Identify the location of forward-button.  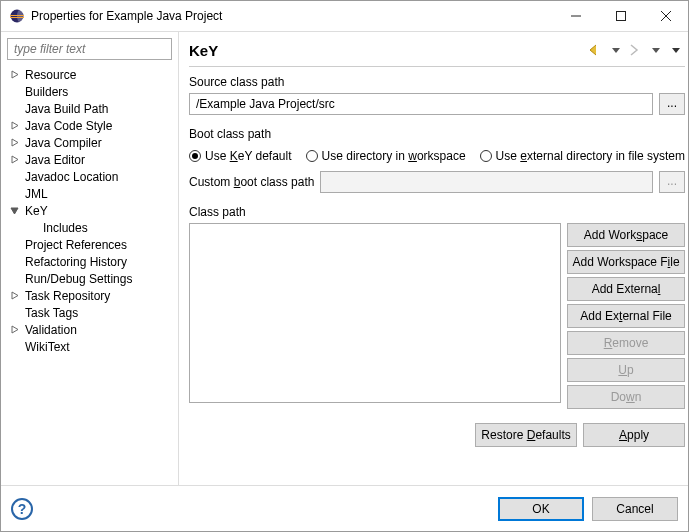
(636, 50).